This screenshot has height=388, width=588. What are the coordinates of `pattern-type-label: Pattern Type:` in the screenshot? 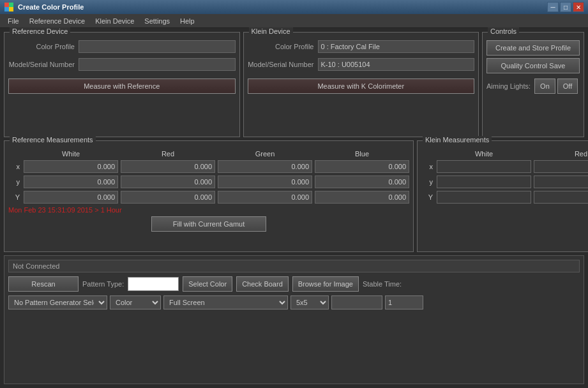 It's located at (103, 284).